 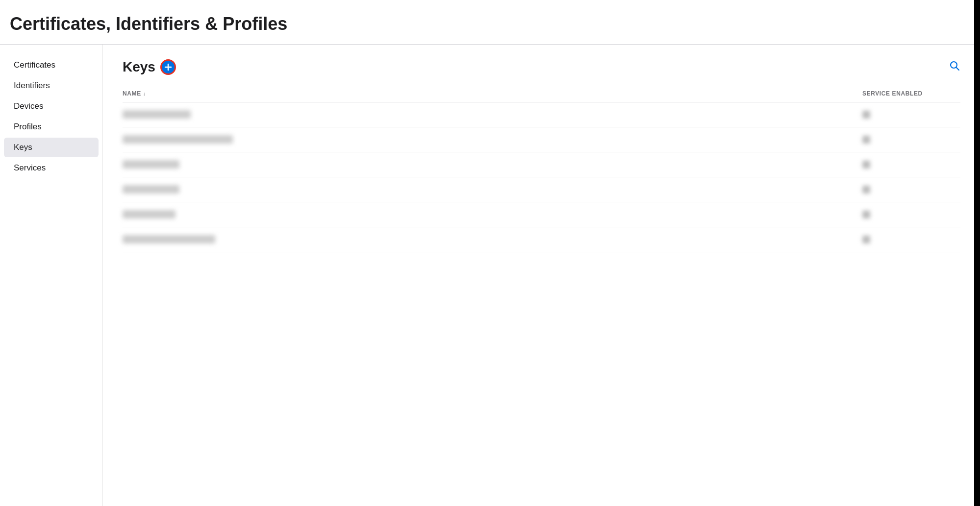 What do you see at coordinates (955, 67) in the screenshot?
I see `search-icon` at bounding box center [955, 67].